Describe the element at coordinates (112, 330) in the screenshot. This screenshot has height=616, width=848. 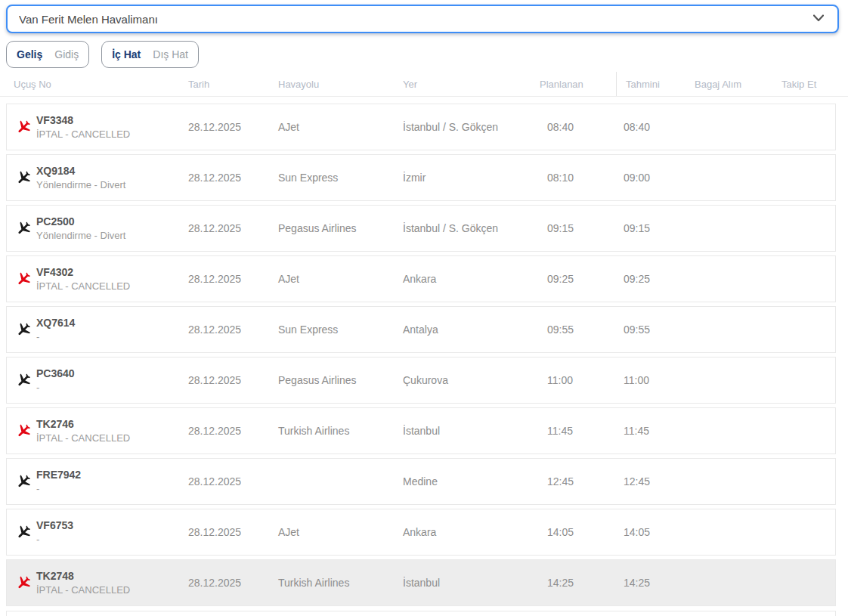
I see `flight-no-cell: XQ7614 -` at that location.